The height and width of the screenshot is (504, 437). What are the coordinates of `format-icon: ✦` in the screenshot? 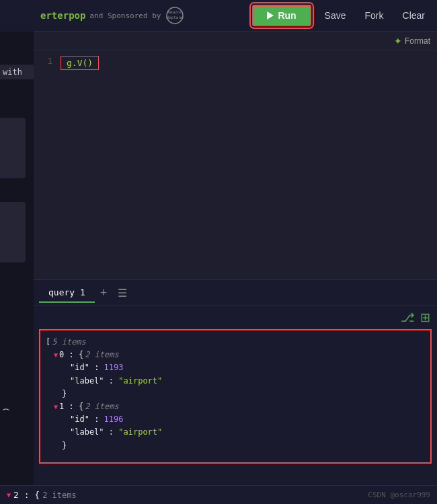 It's located at (398, 41).